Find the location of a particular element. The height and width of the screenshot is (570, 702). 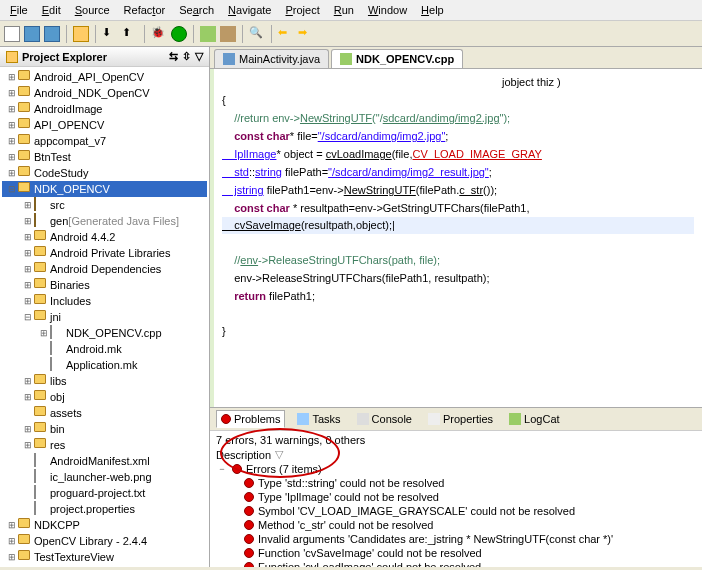

tab-ndk-opencv: NDK_OPENCV.cpp is located at coordinates (397, 58).